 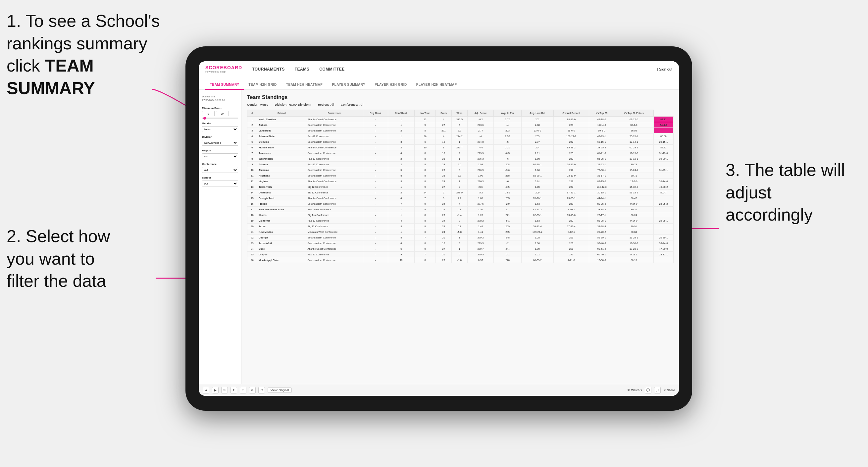 I want to click on table-cell: -4, so click(x=480, y=136).